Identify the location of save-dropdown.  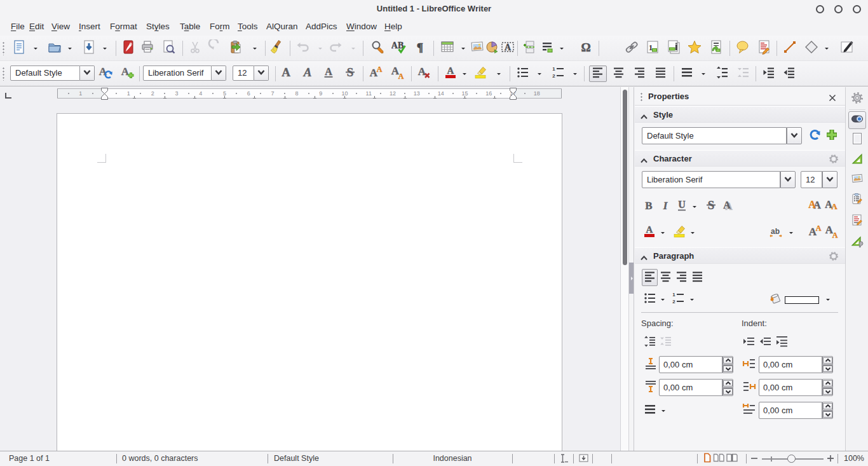
(105, 48).